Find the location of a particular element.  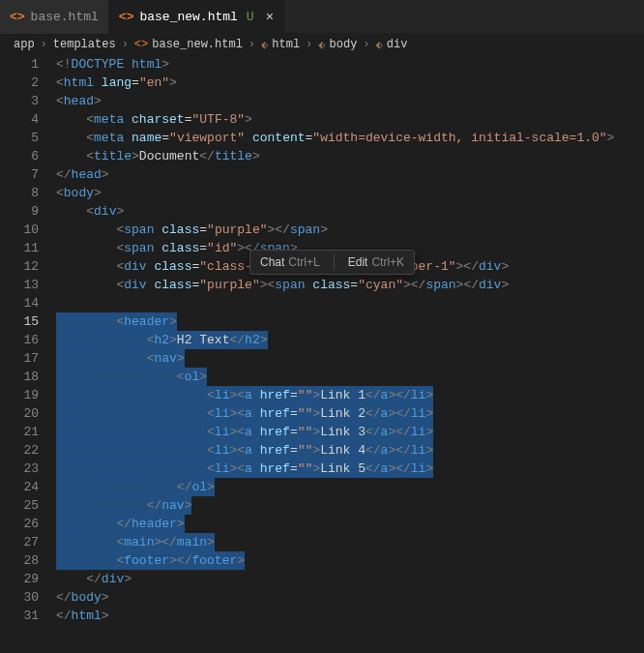

breadcrumb-item: body is located at coordinates (344, 45).